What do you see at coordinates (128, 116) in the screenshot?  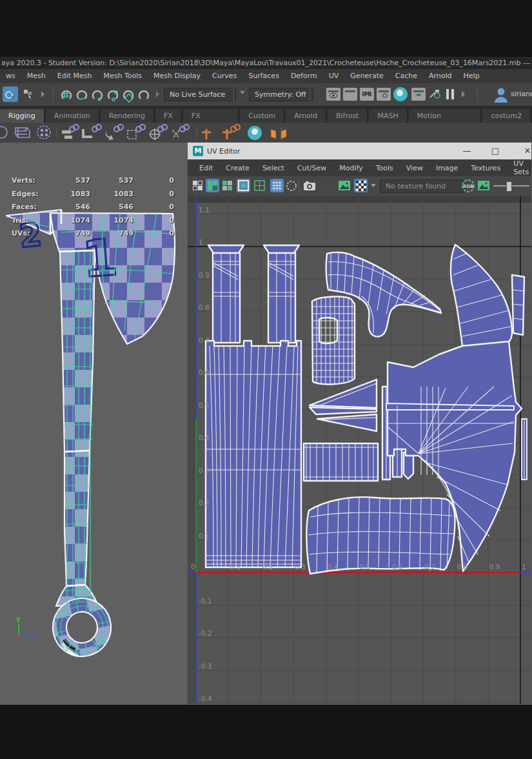 I see `shelf-tab-rendering: Rendering` at bounding box center [128, 116].